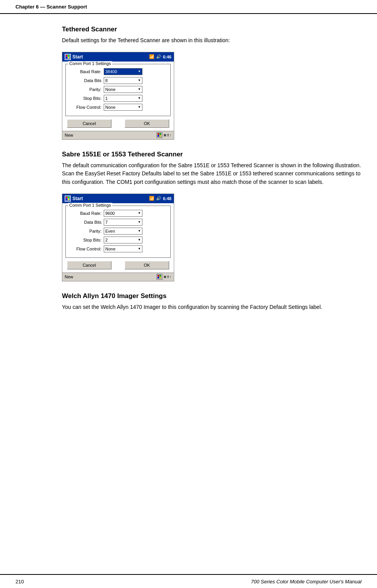  I want to click on time-2: 6:48, so click(167, 199).